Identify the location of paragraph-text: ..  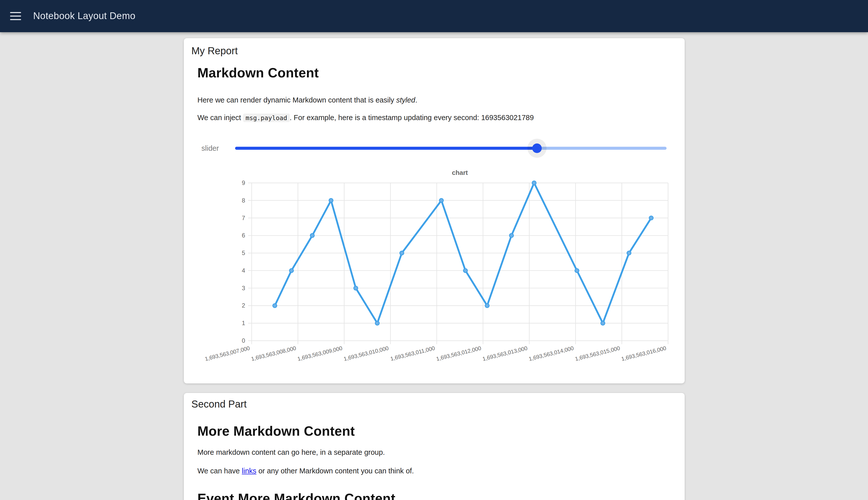
(416, 100).